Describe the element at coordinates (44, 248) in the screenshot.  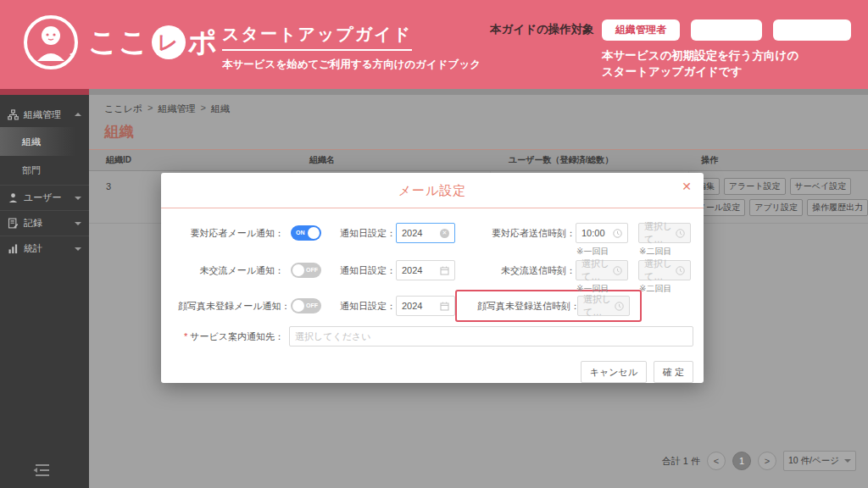
I see `sidebar-item-statistics: 統計` at that location.